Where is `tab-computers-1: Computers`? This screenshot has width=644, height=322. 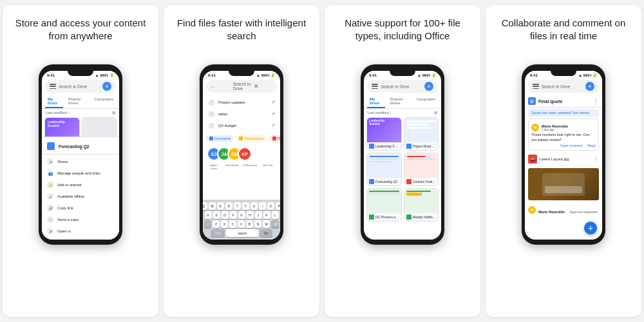 tab-computers-1: Computers is located at coordinates (104, 102).